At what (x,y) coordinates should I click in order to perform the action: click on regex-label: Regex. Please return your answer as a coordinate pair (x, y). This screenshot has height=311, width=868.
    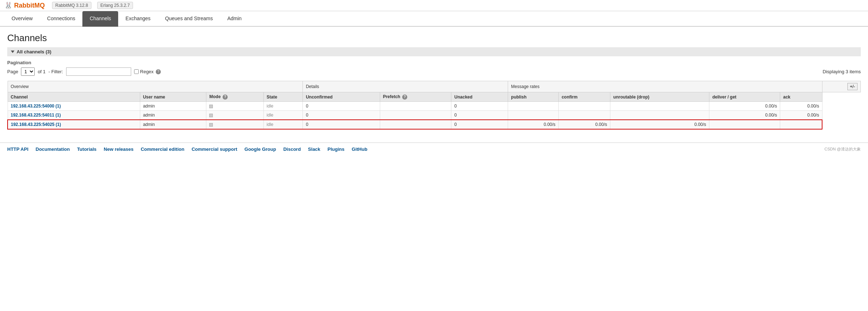
    Looking at the image, I should click on (147, 71).